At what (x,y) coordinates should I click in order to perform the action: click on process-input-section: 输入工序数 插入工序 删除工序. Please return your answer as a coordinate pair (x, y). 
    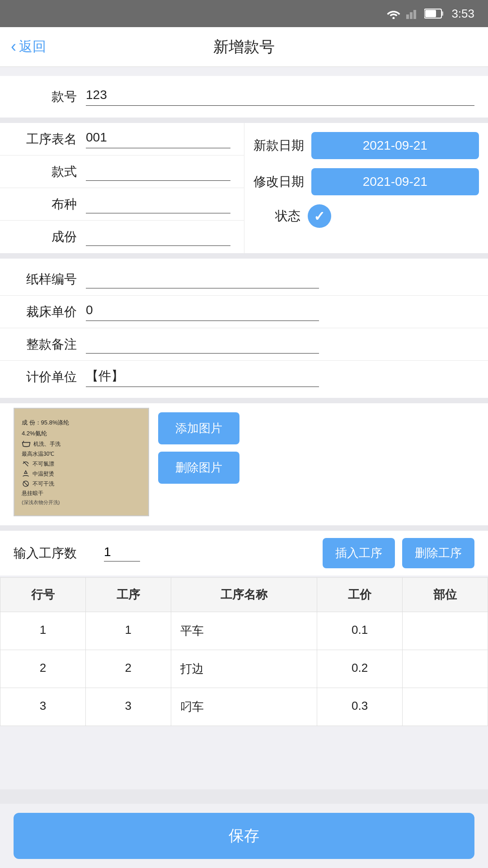
    Looking at the image, I should click on (244, 553).